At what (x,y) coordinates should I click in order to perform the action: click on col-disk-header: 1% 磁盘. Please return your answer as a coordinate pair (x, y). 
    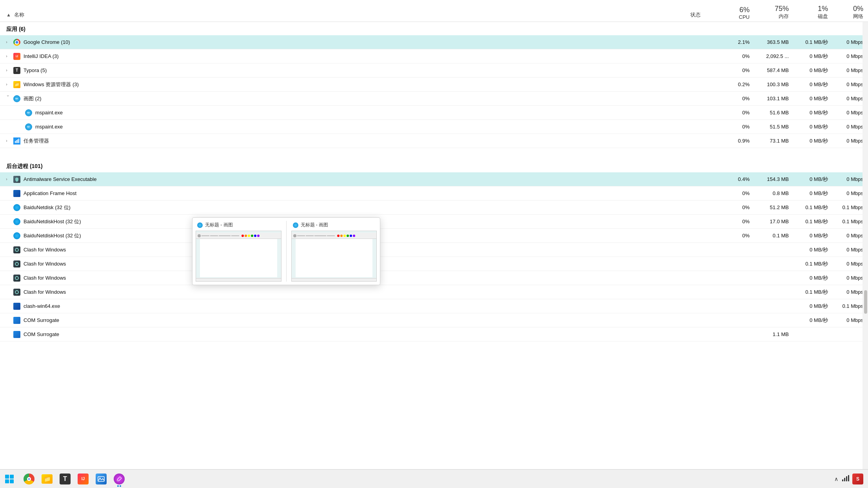
    Looking at the image, I should click on (813, 13).